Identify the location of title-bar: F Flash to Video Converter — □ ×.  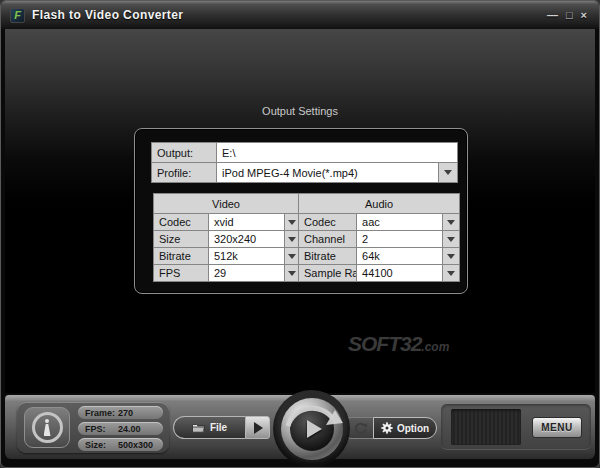
(300, 15).